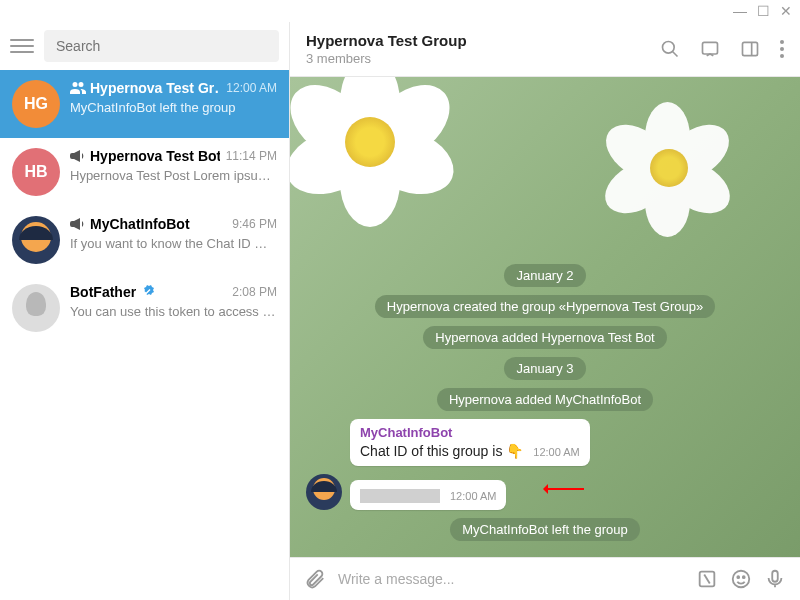  I want to click on service-message: Hypernova added MyChatInfoBot, so click(545, 400).